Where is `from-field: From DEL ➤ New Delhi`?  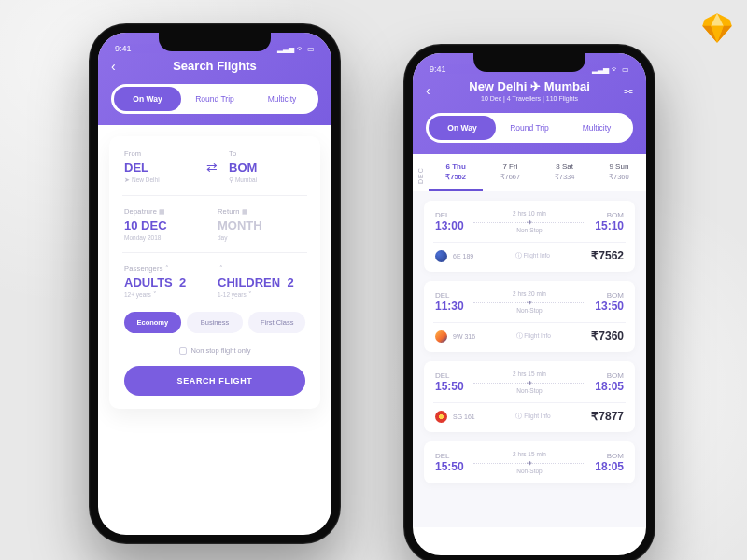
from-field: From DEL ➤ New Delhi is located at coordinates (162, 166).